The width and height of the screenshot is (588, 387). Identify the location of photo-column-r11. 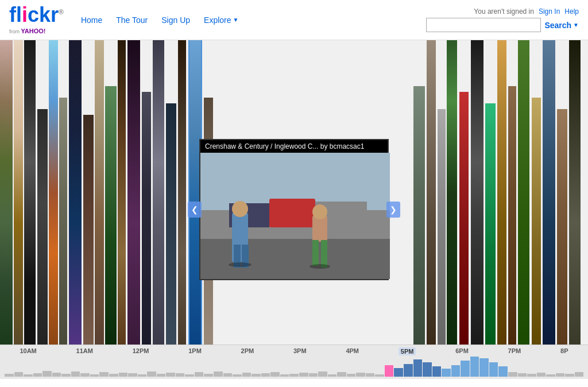
(536, 221).